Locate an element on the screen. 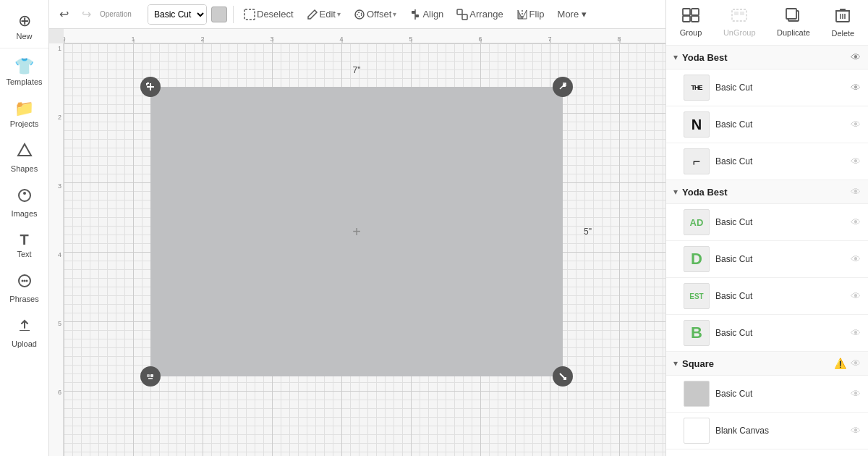 This screenshot has height=456, width=868. arrange-button: Arrange is located at coordinates (480, 14).